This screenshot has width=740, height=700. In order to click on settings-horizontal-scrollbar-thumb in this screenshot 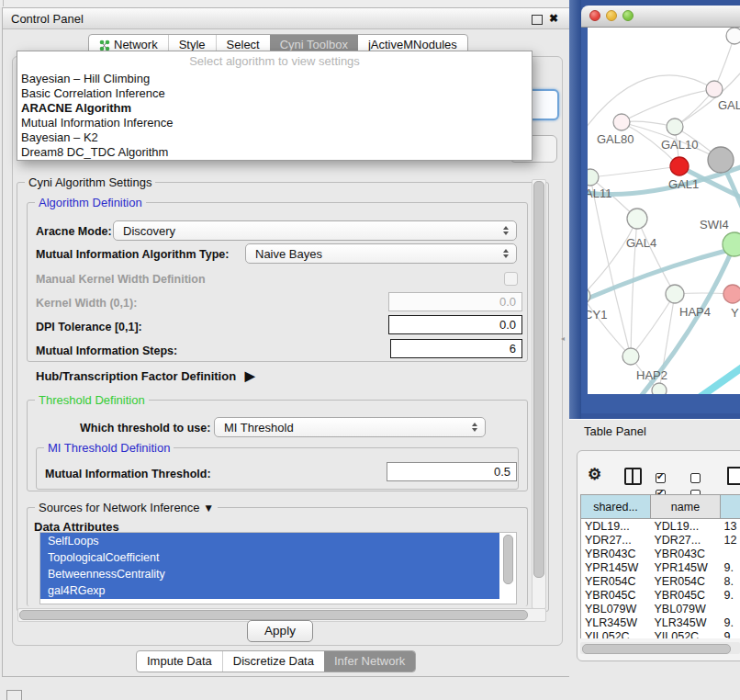, I will do `click(274, 615)`.